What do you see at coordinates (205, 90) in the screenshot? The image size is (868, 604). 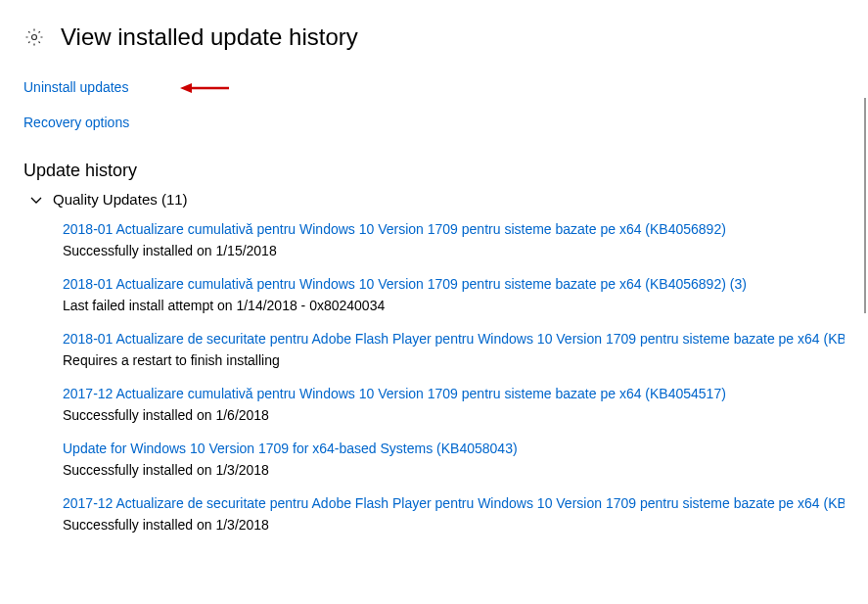 I see `arrow-annotation-icon` at bounding box center [205, 90].